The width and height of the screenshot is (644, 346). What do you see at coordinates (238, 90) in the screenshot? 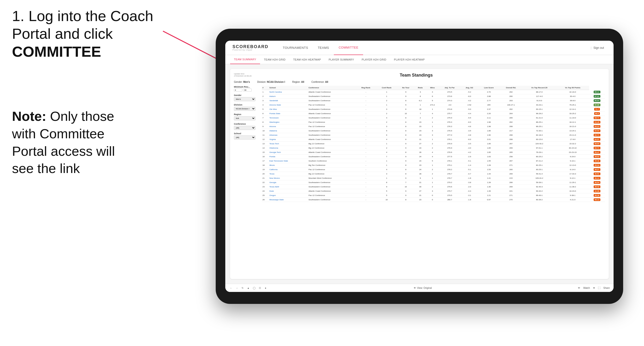
I see `min-rounds-min` at bounding box center [238, 90].